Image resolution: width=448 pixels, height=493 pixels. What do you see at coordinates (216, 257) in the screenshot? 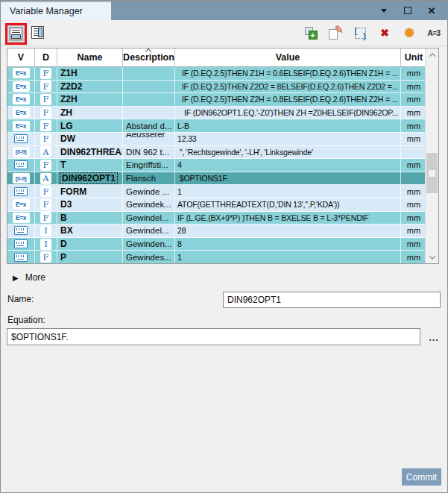
I see `table-row: FPGewindes...1mm` at bounding box center [216, 257].